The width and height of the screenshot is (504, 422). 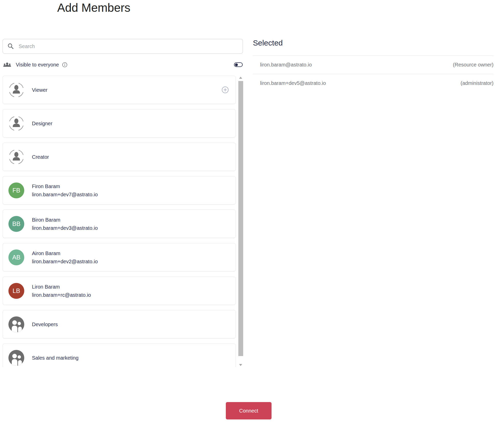 I want to click on directory-row-user: AB Airon Baram liron.baram+dev2@astrato.…, so click(x=119, y=257).